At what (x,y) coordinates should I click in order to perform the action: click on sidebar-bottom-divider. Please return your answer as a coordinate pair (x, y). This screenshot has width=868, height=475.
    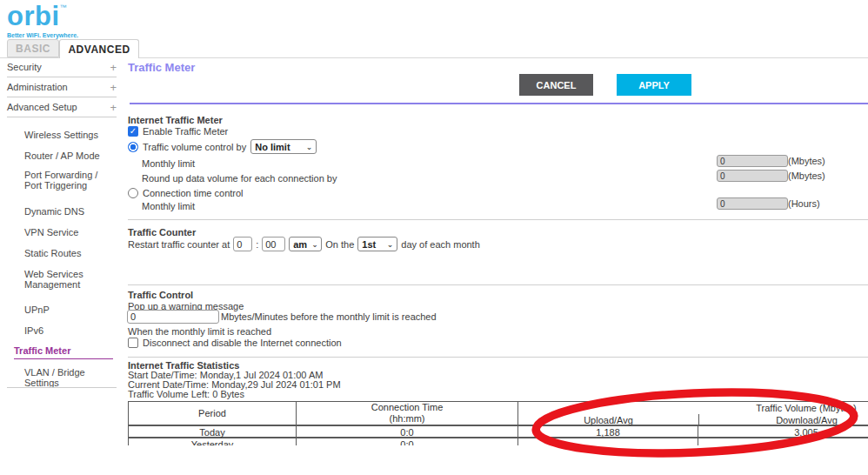
    Looking at the image, I should click on (62, 388).